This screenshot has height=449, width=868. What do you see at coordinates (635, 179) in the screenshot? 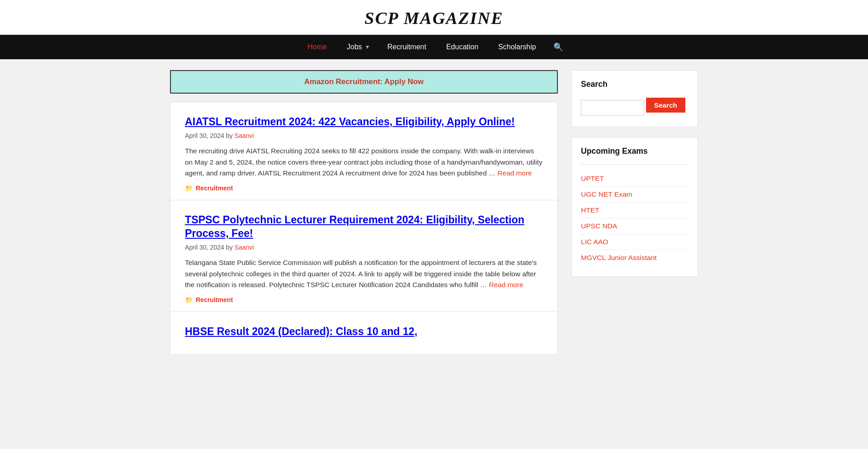
I see `list-item: UPTET` at bounding box center [635, 179].